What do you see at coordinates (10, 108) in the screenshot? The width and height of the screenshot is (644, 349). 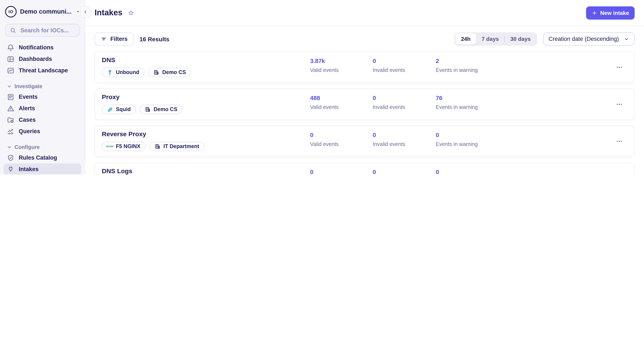 I see `alerts-icon` at bounding box center [10, 108].